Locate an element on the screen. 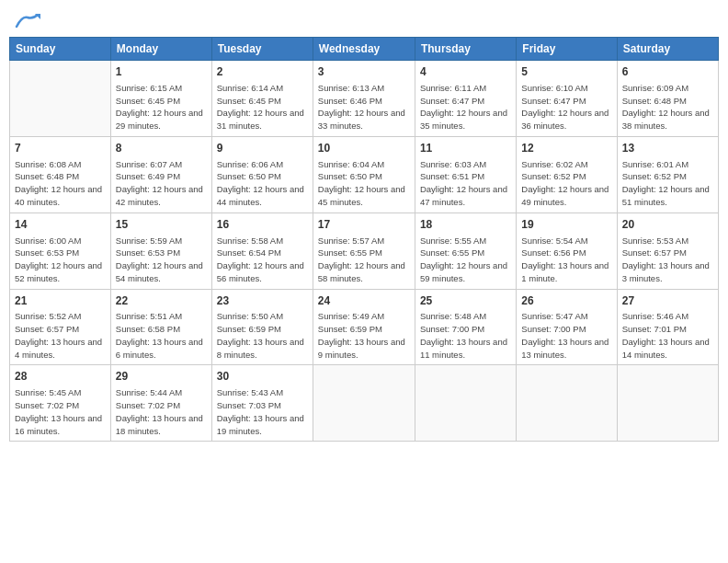 Image resolution: width=728 pixels, height=563 pixels. day-number: 18 is located at coordinates (465, 224).